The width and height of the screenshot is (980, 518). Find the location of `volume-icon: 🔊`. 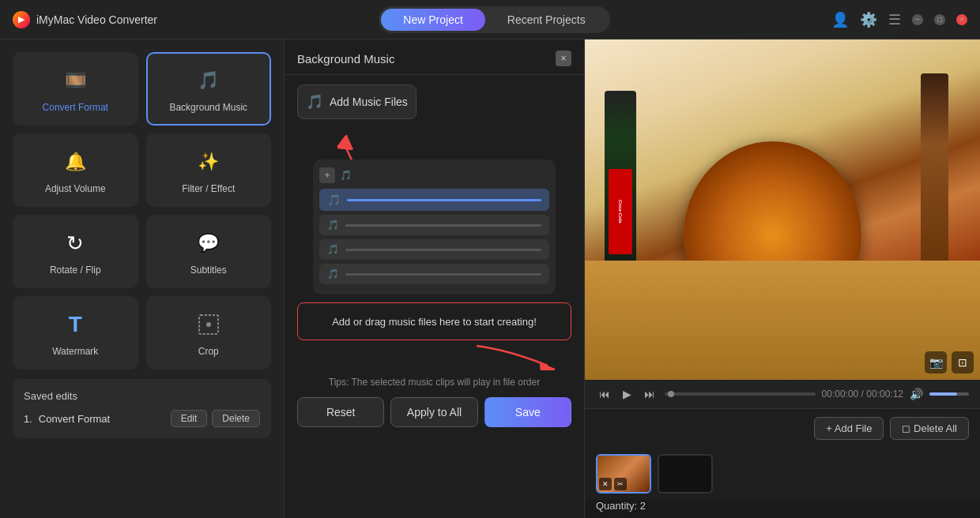

volume-icon: 🔊 is located at coordinates (917, 394).